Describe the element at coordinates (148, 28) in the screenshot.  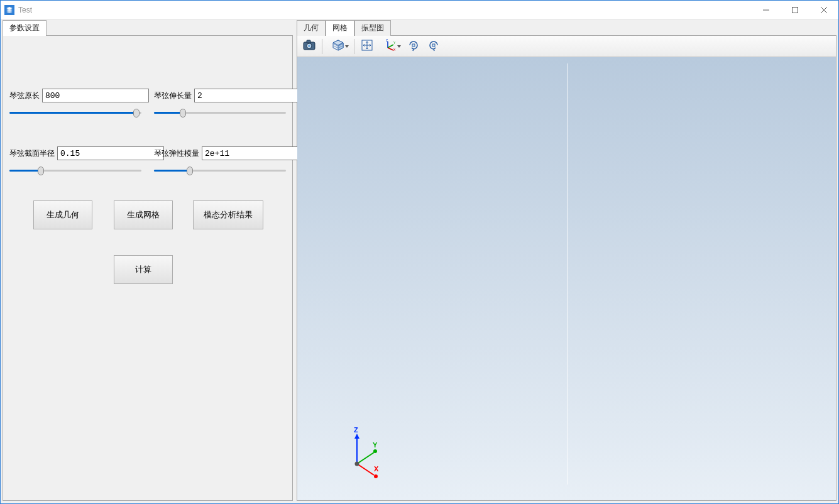
I see `left-tabstrip: 参数设置` at that location.